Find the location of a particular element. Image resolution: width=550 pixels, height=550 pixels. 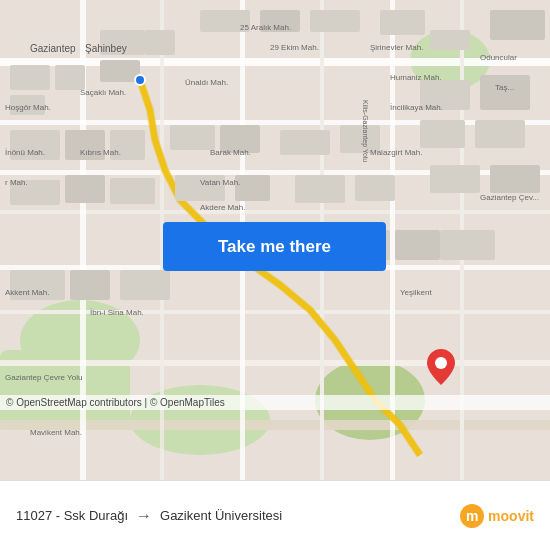

svg-text: Şirinevler Mah. is located at coordinates (396, 48).